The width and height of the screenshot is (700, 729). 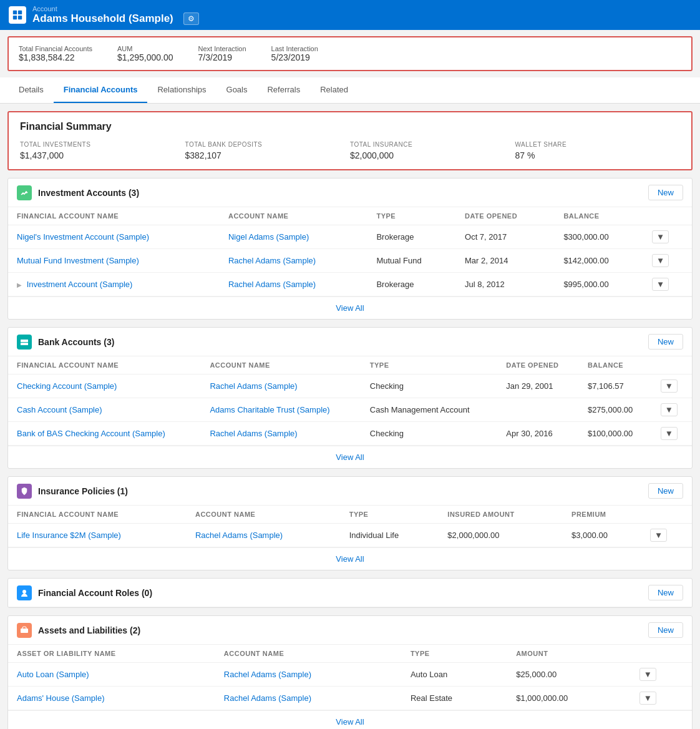 I want to click on bank-accounts-view-all: View All, so click(x=350, y=457).